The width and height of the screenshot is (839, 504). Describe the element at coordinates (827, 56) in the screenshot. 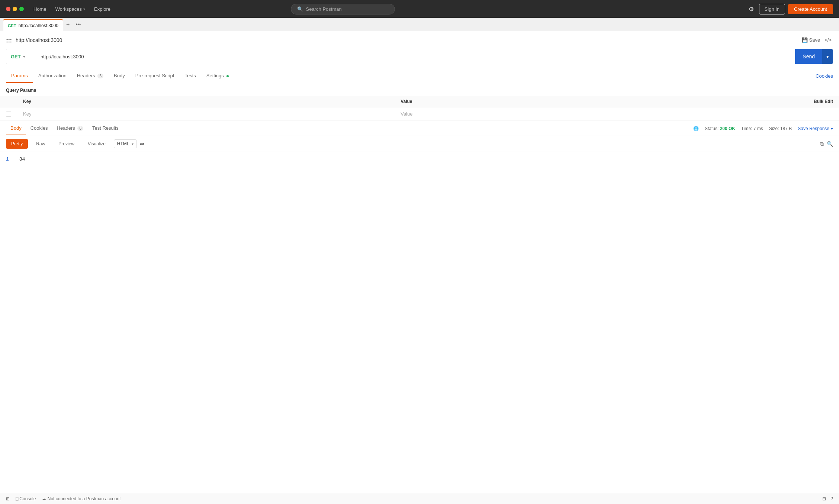

I see `send-dropdown-button: ▾` at that location.